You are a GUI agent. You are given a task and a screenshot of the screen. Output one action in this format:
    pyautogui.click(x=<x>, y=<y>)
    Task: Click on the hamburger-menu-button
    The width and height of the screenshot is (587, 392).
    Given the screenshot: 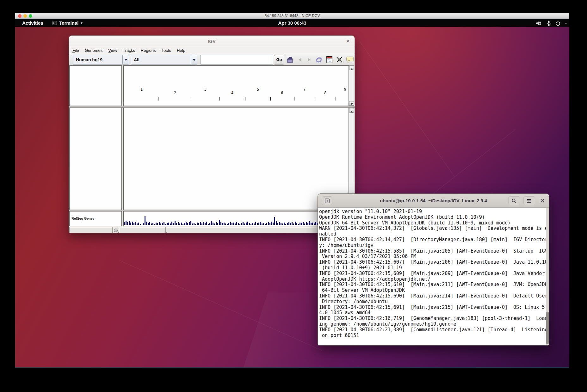 What is the action you would take?
    pyautogui.click(x=529, y=201)
    